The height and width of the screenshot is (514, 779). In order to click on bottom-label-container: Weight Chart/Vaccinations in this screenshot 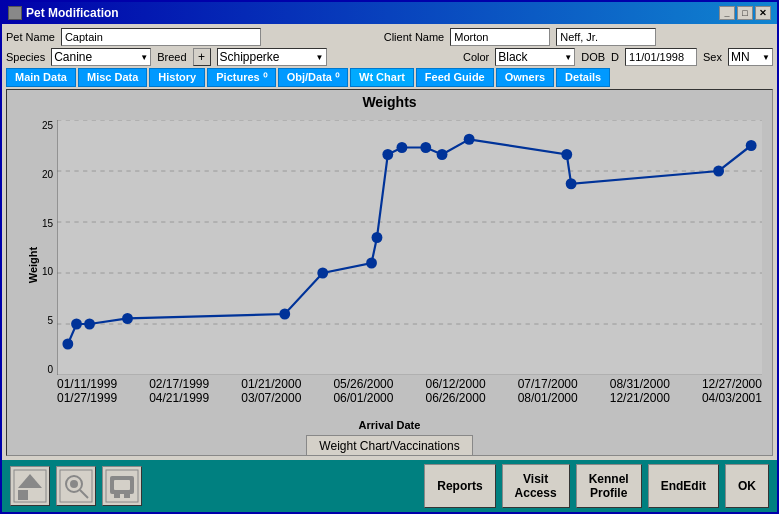, I will do `click(390, 444)`.